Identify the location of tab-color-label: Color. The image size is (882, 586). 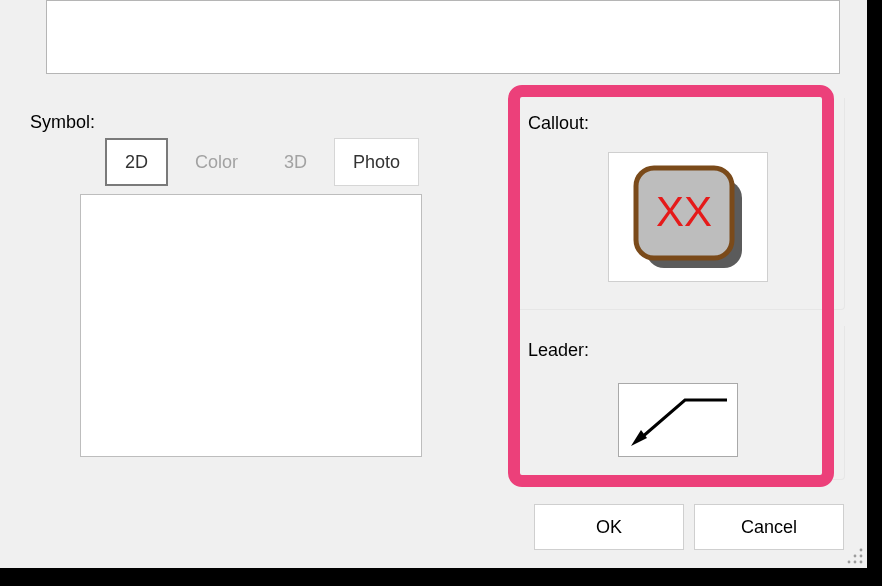
(216, 162).